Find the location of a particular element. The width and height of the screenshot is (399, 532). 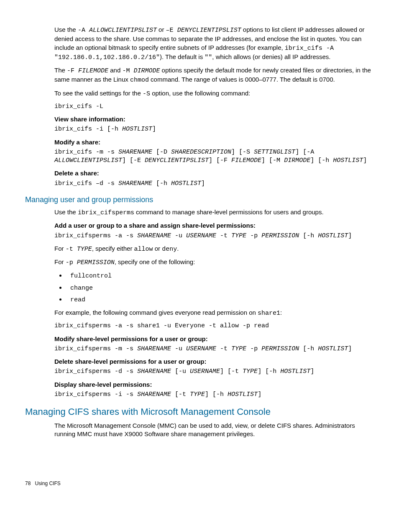

paragraph-filemode: The -F FILEMODE and -M DIRMODE options s… is located at coordinates (214, 75).